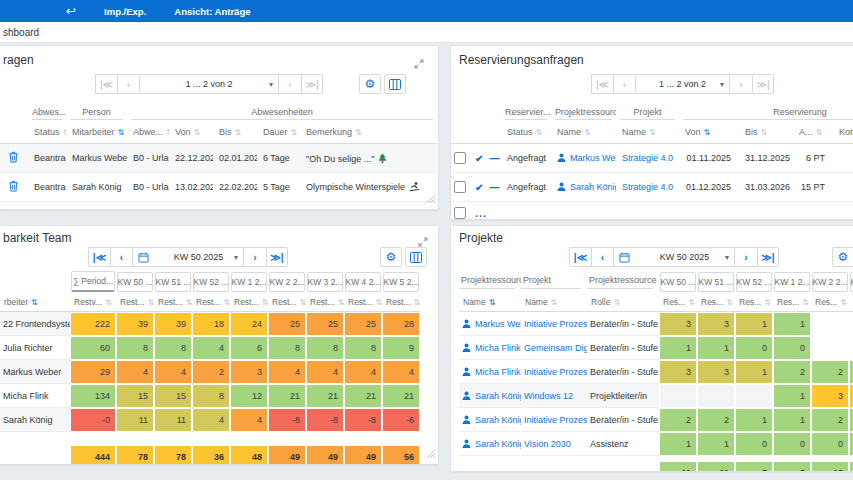 The width and height of the screenshot is (853, 480). Describe the element at coordinates (212, 12) in the screenshot. I see `view-selector: Ansicht: Anträge` at that location.